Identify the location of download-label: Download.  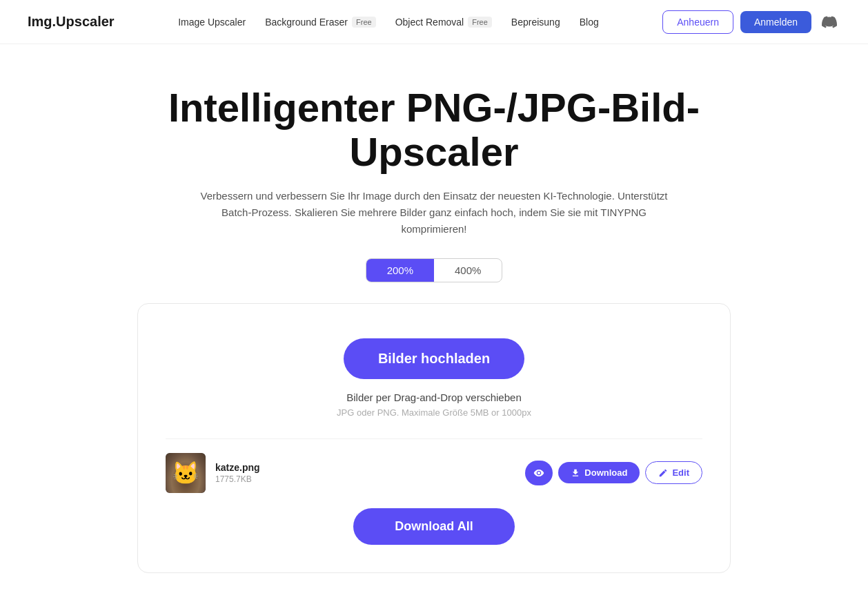
(606, 472).